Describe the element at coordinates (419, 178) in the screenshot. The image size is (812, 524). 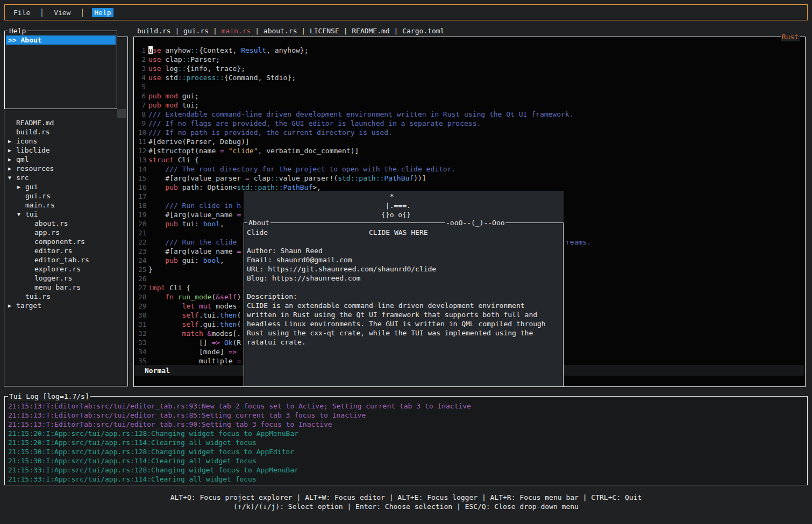
I see `code-segment: ))]` at that location.